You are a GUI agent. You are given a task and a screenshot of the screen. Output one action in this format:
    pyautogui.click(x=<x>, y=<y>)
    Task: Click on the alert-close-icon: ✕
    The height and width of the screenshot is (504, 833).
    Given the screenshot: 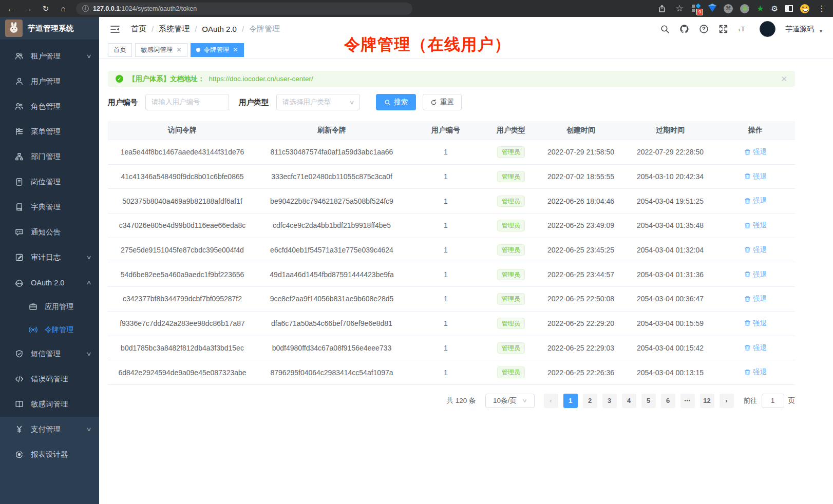 What is the action you would take?
    pyautogui.click(x=784, y=79)
    